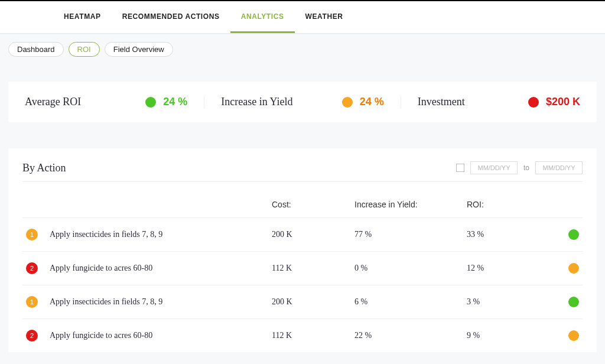 Image resolution: width=605 pixels, height=364 pixels. I want to click on col-cost: Cost:, so click(313, 204).